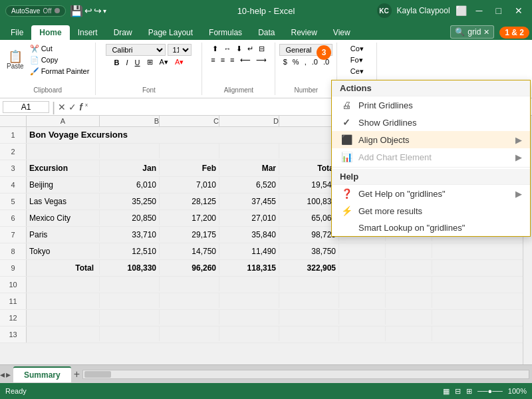  What do you see at coordinates (63, 184) in the screenshot?
I see `cell-a4: Beijing` at bounding box center [63, 184].